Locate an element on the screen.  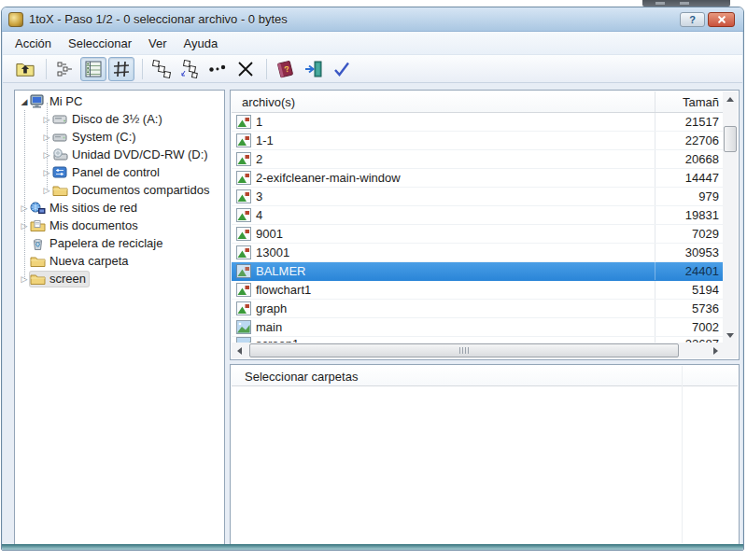
column-header-archivo: archivo(s) is located at coordinates (444, 102).